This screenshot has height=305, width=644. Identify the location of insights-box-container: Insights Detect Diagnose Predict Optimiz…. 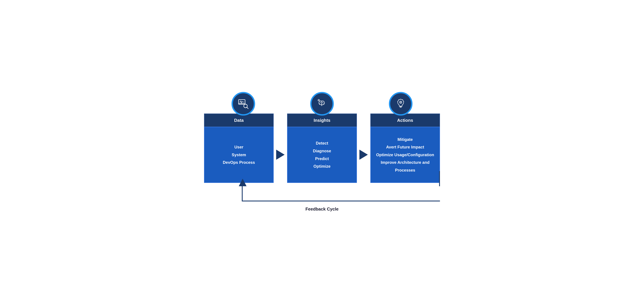
(322, 148).